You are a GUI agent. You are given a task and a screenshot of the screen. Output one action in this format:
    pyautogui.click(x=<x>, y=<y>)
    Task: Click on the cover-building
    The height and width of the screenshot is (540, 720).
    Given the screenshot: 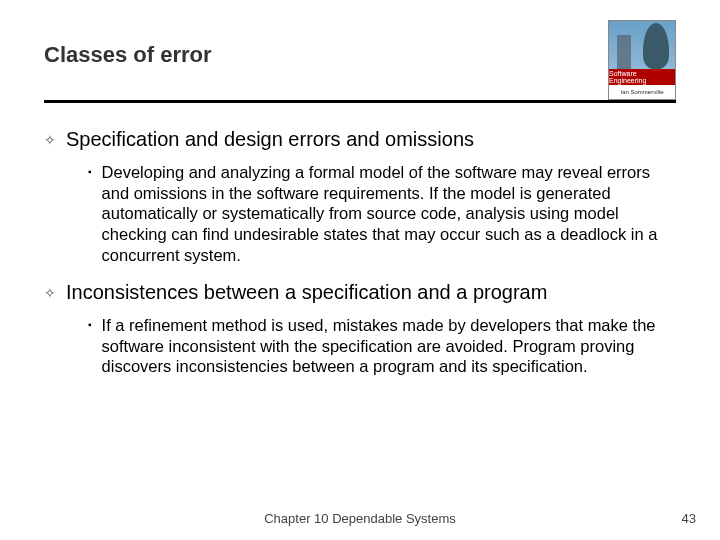 What is the action you would take?
    pyautogui.click(x=624, y=52)
    